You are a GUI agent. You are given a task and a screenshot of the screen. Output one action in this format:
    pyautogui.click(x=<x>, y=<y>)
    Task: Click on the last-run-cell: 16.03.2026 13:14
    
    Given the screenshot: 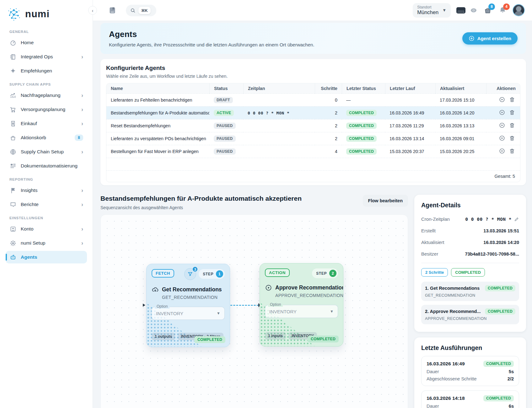 What is the action you would take?
    pyautogui.click(x=410, y=139)
    